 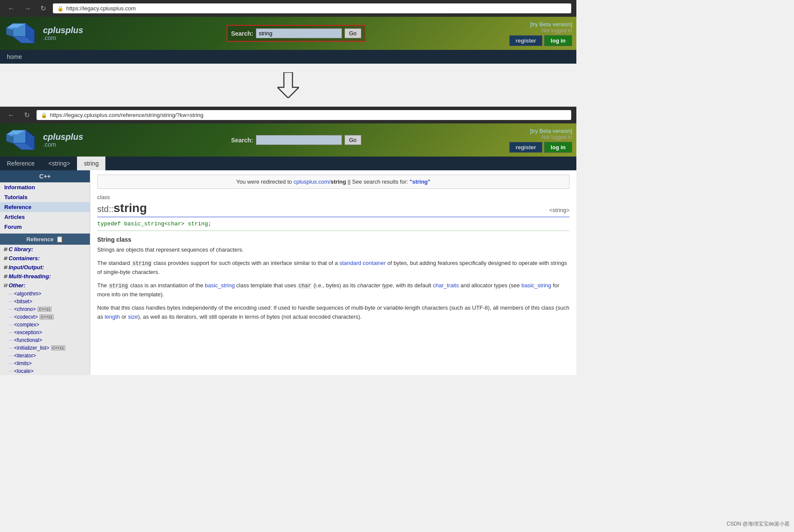 What do you see at coordinates (45, 356) in the screenshot?
I see `sidebar-iterator: ─ <iterator>` at bounding box center [45, 356].